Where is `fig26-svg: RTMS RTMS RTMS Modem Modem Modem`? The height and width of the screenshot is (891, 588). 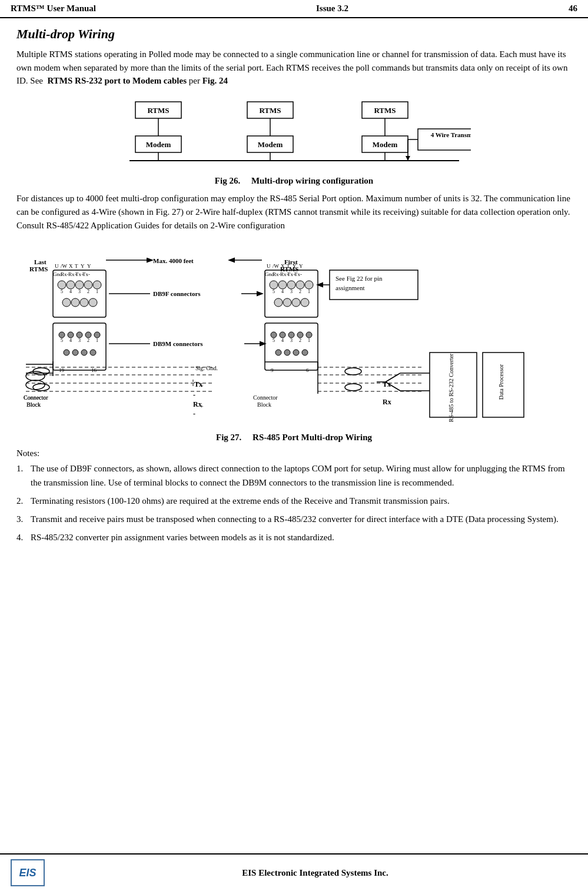
fig26-svg: RTMS RTMS RTMS Modem Modem Modem is located at coordinates (294, 134).